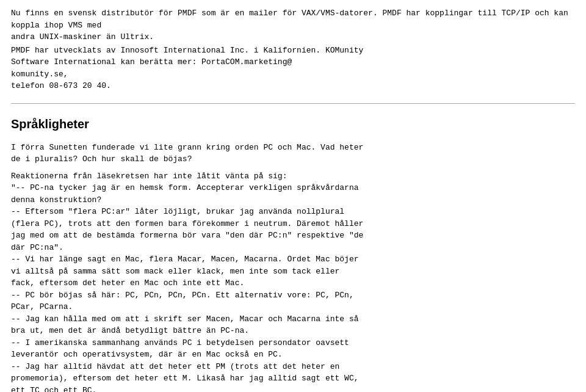 This screenshot has height=392, width=586. Describe the element at coordinates (293, 230) in the screenshot. I see `lang-paragraph-3: -- Eftersom "flera PC:ar" låter löjligt,…` at that location.